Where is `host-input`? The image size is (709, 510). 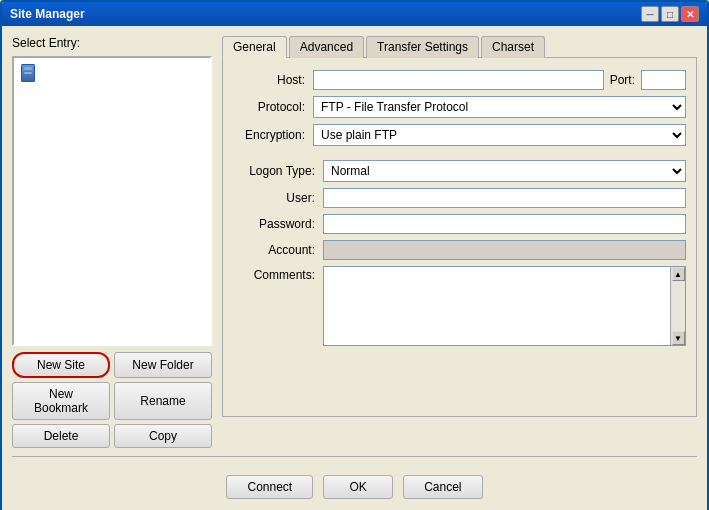 host-input is located at coordinates (458, 80).